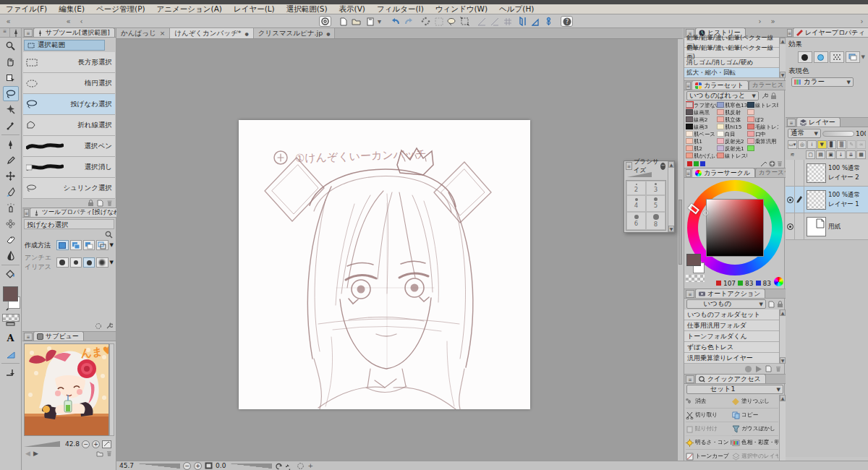 The image size is (868, 470). Describe the element at coordinates (732, 134) in the screenshot. I see `color-swatch: 白目` at that location.